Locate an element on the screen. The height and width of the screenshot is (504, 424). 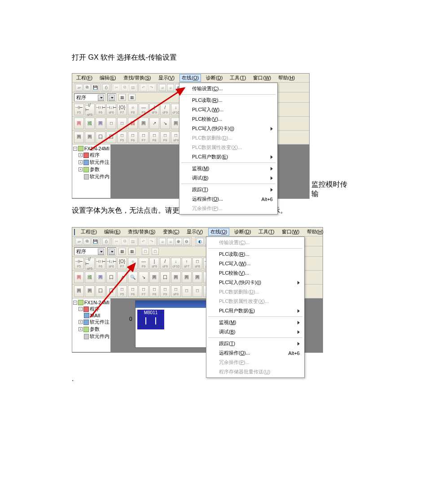
tree-device-mem: 软元件内 is located at coordinates (100, 177).